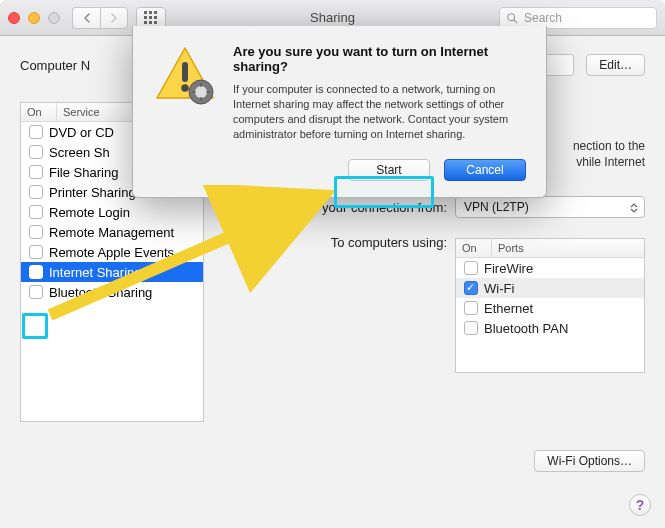 The width and height of the screenshot is (665, 528). I want to click on dialog-title: Are you sure you want to turn on Interne…, so click(380, 59).